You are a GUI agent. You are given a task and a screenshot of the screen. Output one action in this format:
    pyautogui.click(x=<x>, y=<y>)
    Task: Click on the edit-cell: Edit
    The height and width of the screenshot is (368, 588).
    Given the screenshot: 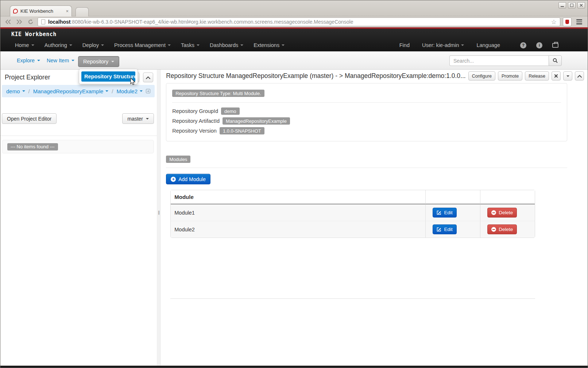 What is the action you would take?
    pyautogui.click(x=453, y=230)
    